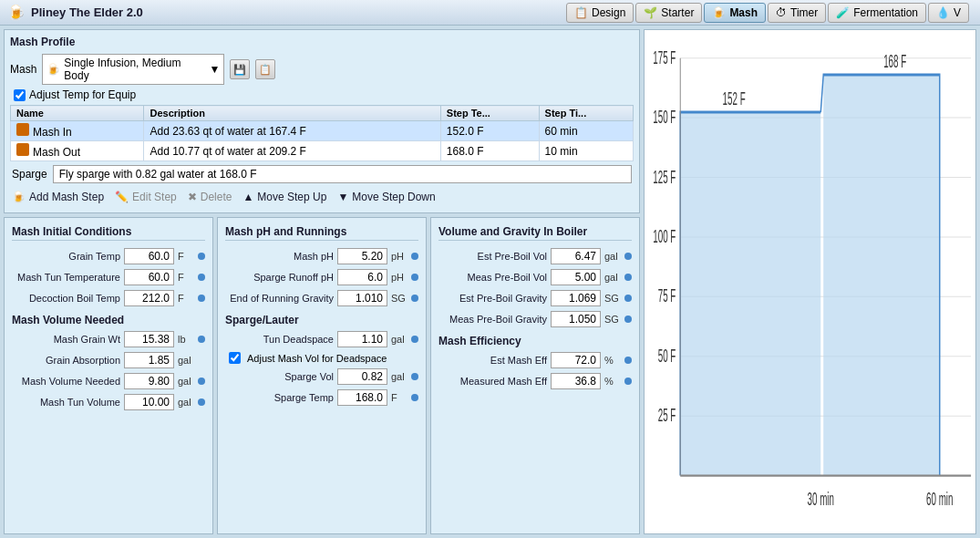 This screenshot has height=538, width=980. I want to click on grain-absorption-unit: gal, so click(186, 360).